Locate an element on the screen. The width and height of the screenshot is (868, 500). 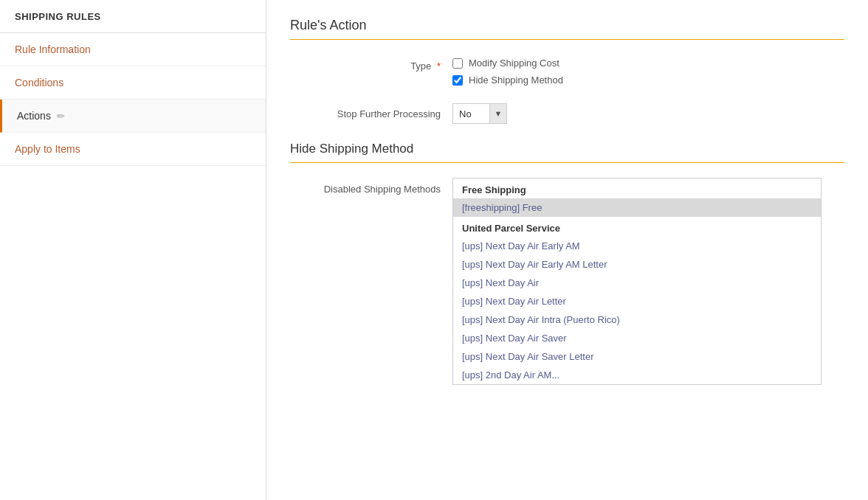
section-title: Rule's Action is located at coordinates (567, 25).